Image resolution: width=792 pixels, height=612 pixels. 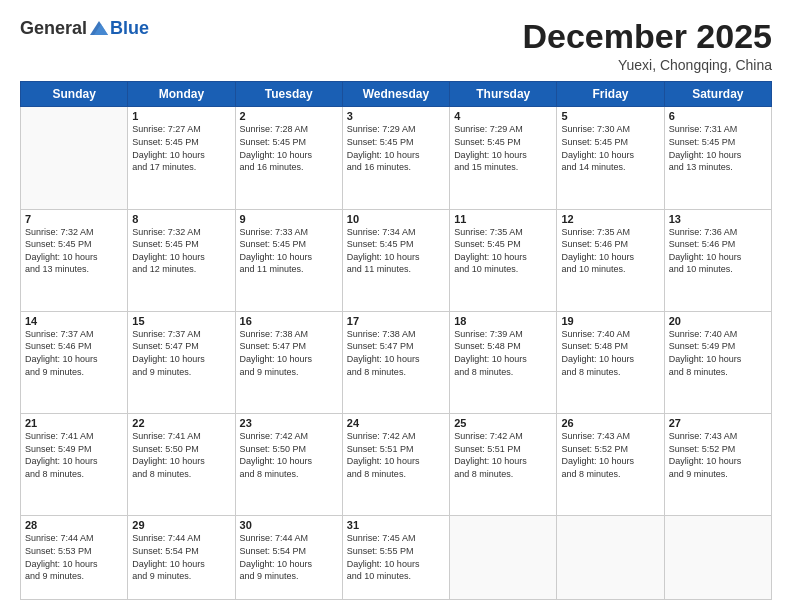 What do you see at coordinates (181, 455) in the screenshot?
I see `day-info: Sunrise: 7:41 AM Sunset: 5:50 PM Dayligh…` at bounding box center [181, 455].